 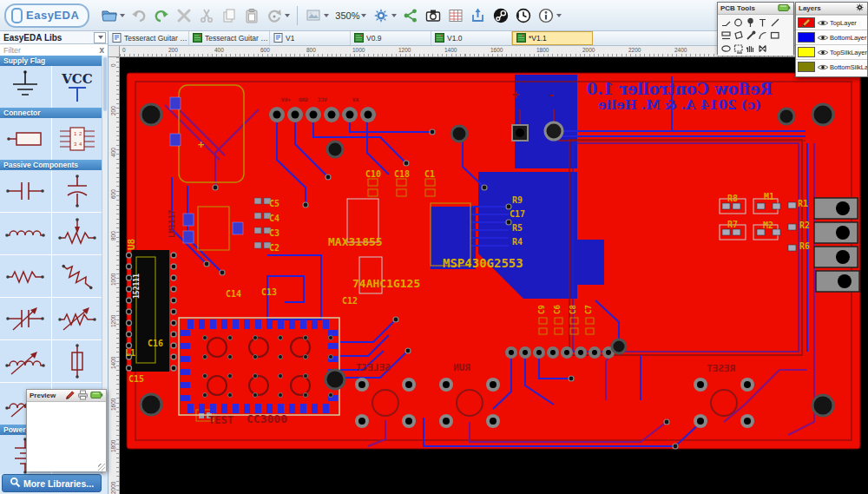 I want to click on silk-label: 74AHC1G125, so click(x=386, y=283).